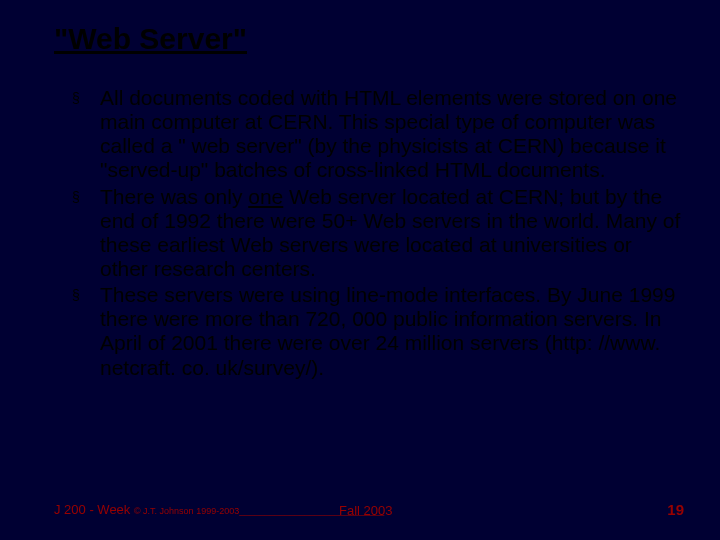  What do you see at coordinates (392, 234) in the screenshot?
I see `bullet-text: There was only one Web server located at…` at bounding box center [392, 234].